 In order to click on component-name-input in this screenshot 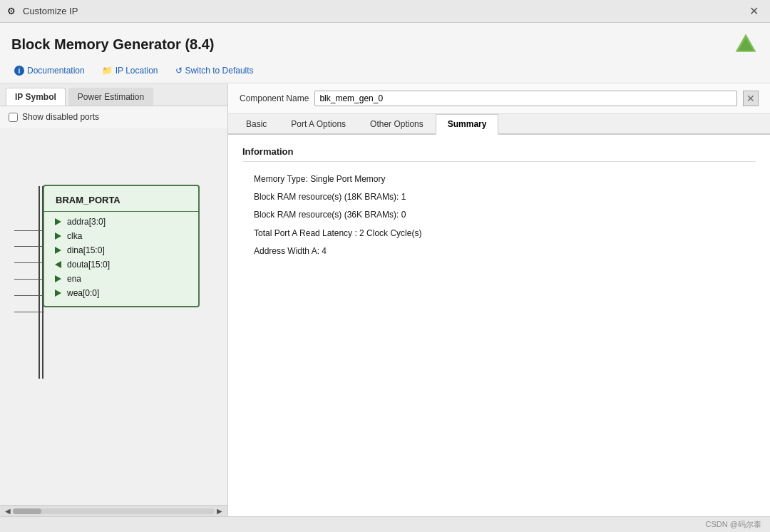, I will do `click(526, 98)`.